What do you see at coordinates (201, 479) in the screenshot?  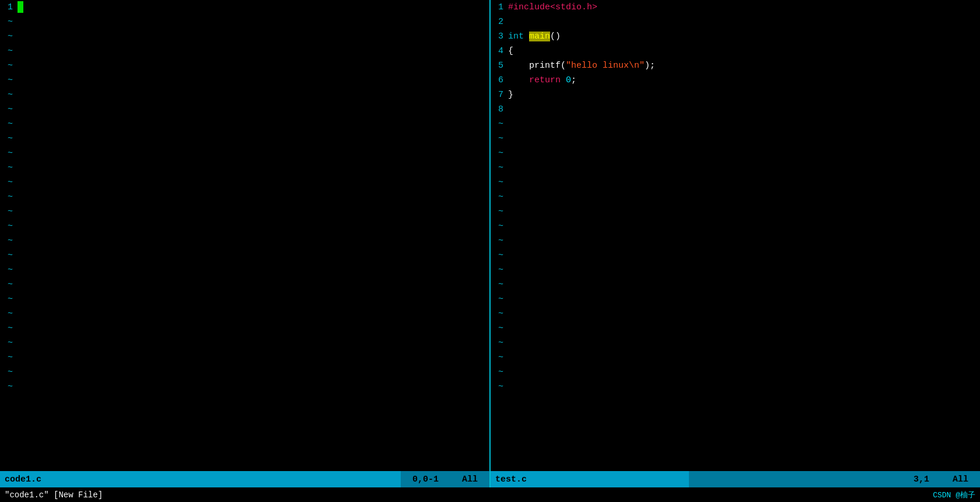 I see `left-status-filename: code1.c` at bounding box center [201, 479].